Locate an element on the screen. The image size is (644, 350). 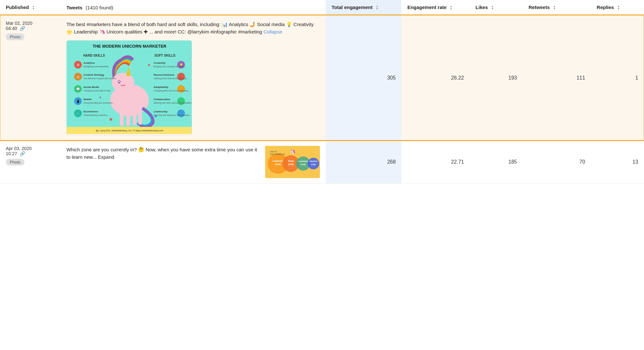
svg-text:Working with other teams and s: Working with other teams and specialists… is located at coordinates (173, 103).